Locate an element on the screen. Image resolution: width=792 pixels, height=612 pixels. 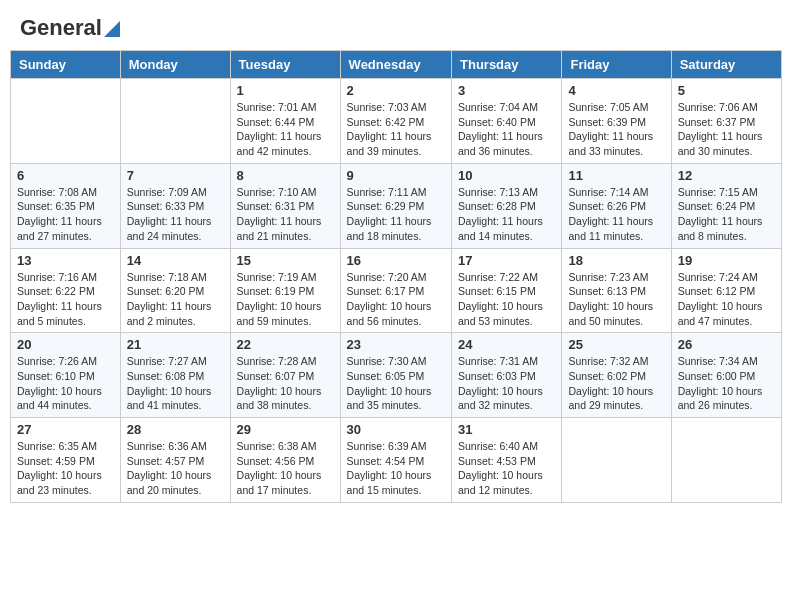
header-friday: Friday is located at coordinates (616, 65).